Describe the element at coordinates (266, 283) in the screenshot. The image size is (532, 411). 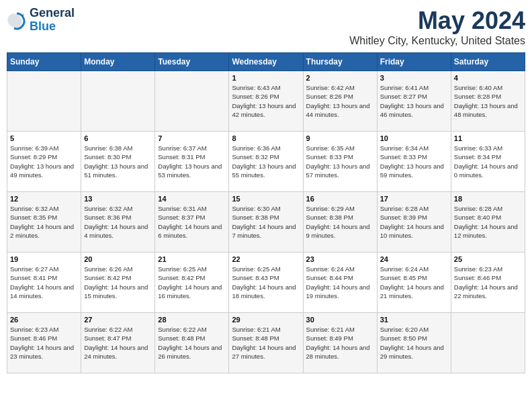
I see `calendar-week-3: 19 Sunrise: 6:27 AM Sunset: 8:41 PM Dayl…` at that location.